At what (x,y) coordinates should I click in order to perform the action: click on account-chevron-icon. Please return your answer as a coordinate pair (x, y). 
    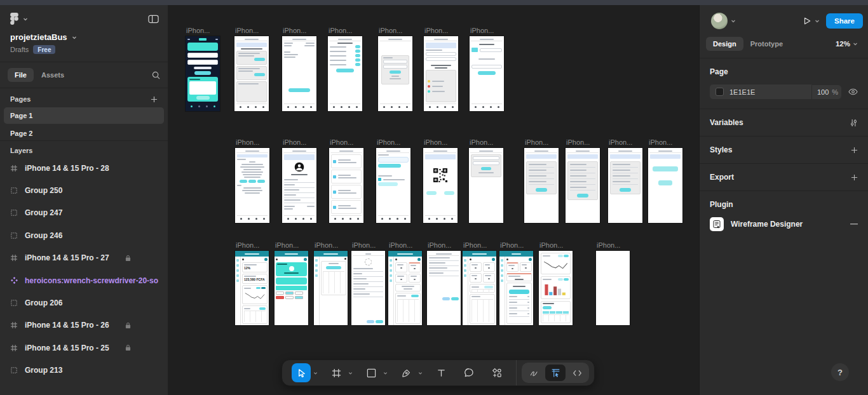
    Looking at the image, I should click on (733, 21).